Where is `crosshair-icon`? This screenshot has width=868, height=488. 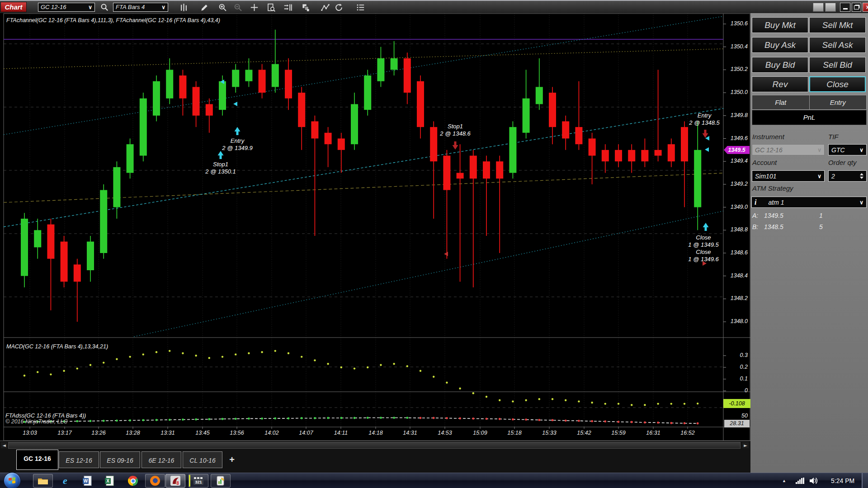 crosshair-icon is located at coordinates (254, 7).